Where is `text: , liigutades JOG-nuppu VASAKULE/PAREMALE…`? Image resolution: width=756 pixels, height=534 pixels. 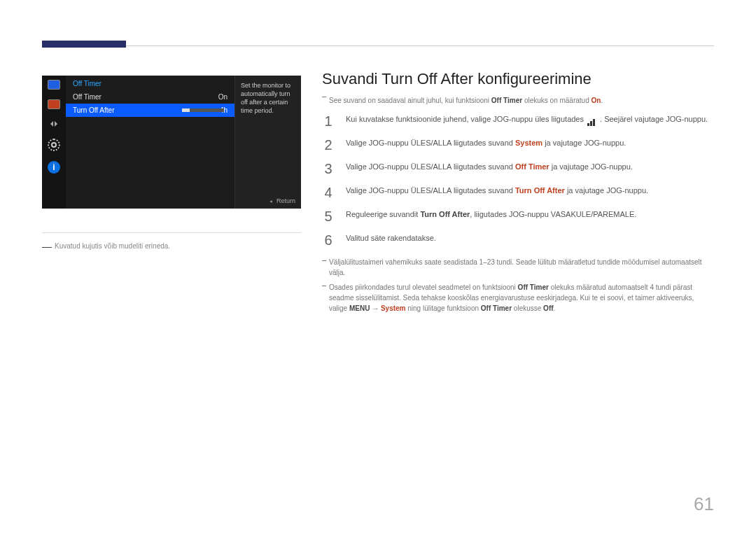
text: , liigutades JOG-nuppu VASAKULE/PAREMALE… is located at coordinates (553, 214).